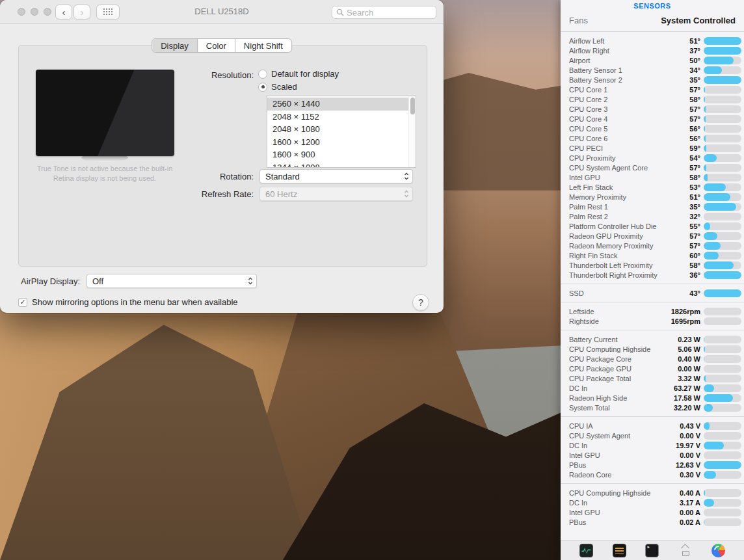  What do you see at coordinates (652, 177) in the screenshot?
I see `sensor-row: Intel GPU58°` at bounding box center [652, 177].